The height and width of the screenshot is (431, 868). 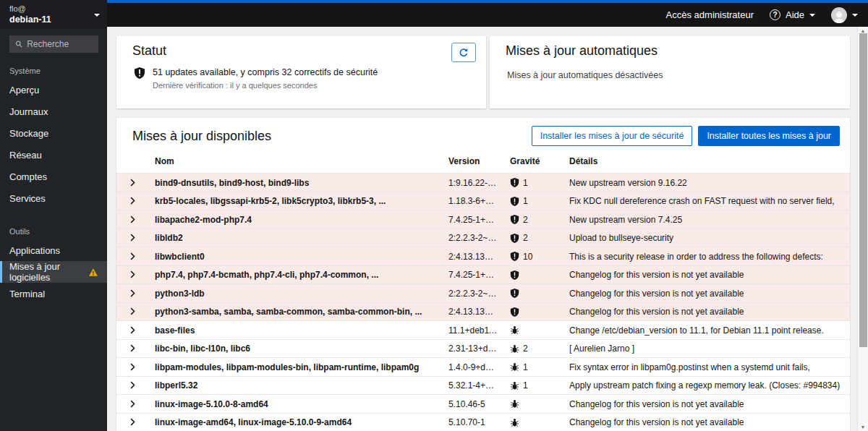 What do you see at coordinates (296, 238) in the screenshot?
I see `package-name: libldb2` at bounding box center [296, 238].